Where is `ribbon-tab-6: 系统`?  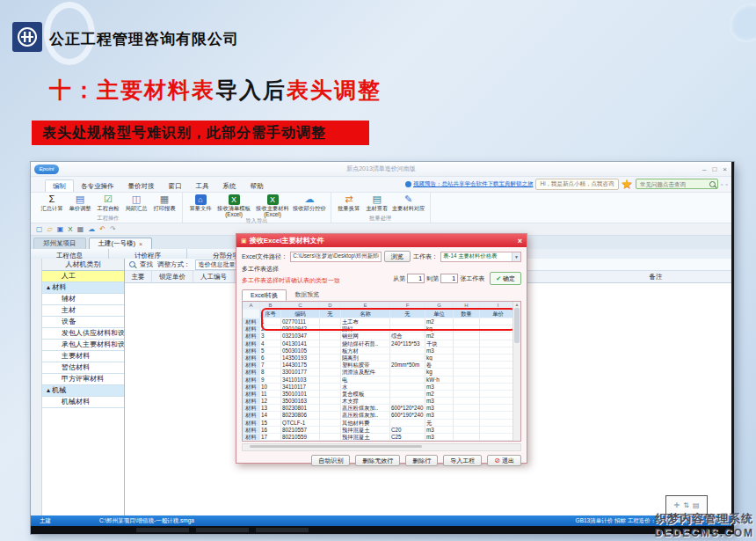
ribbon-tab-6: 系统 is located at coordinates (230, 186).